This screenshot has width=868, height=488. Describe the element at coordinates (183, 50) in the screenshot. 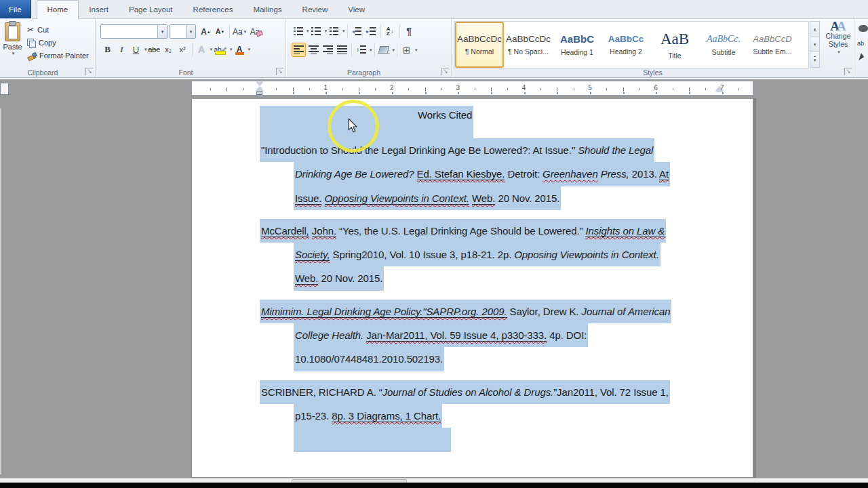

I see `superscript-button: x²` at that location.